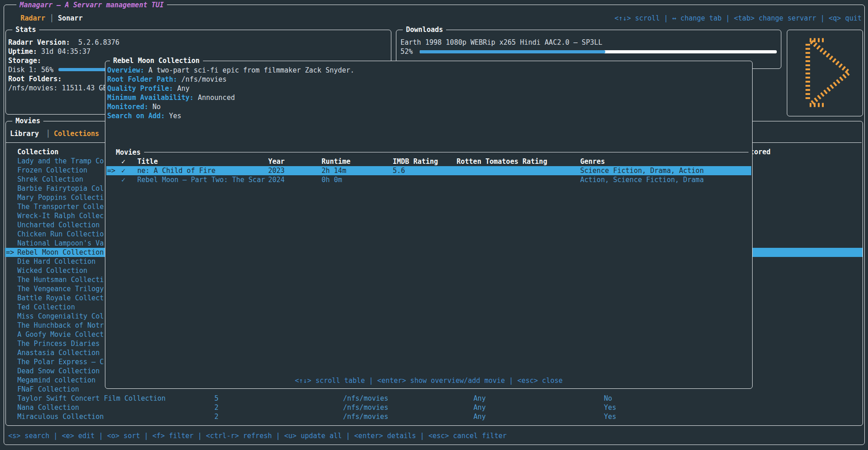 This screenshot has width=868, height=450. I want to click on collection-cell: Yes, so click(610, 408).